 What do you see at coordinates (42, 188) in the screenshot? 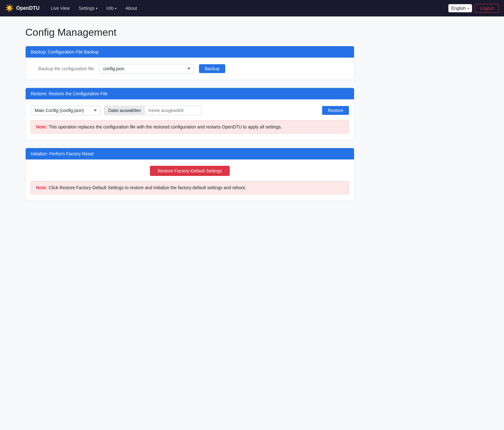
I see `factory-reset-note-bold: Note:` at bounding box center [42, 188].